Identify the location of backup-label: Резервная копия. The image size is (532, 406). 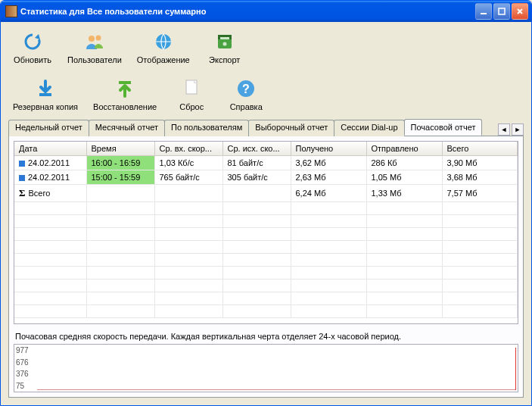
(45, 107).